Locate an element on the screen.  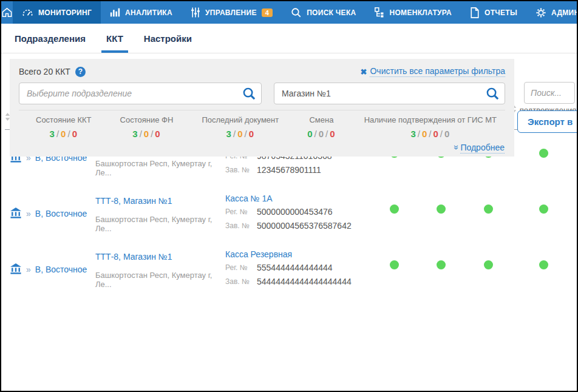
stat-label: Последний документ is located at coordinates (240, 120).